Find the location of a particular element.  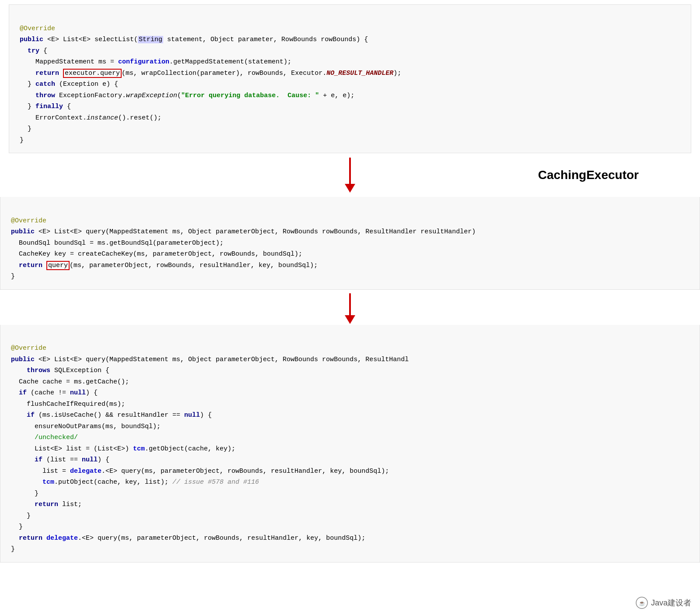

annotation-2: @Override is located at coordinates (29, 221).